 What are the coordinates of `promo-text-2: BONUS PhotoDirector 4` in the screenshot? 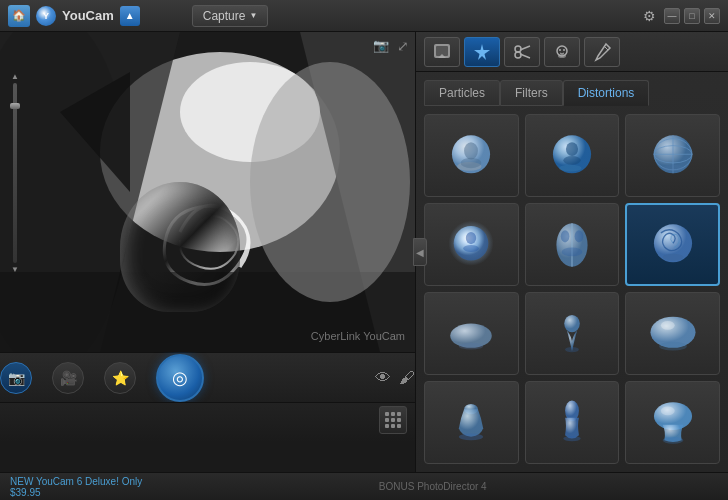 It's located at (432, 486).